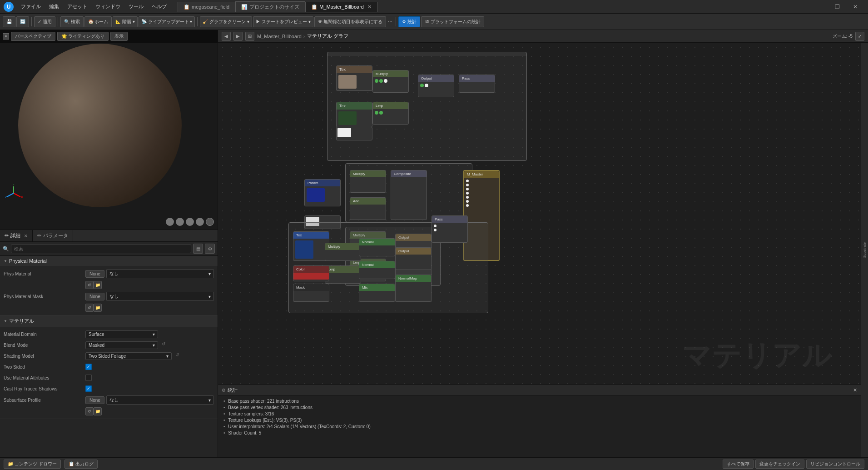 This screenshot has width=868, height=470. Describe the element at coordinates (9, 22) in the screenshot. I see `save-button: 💾` at that location.